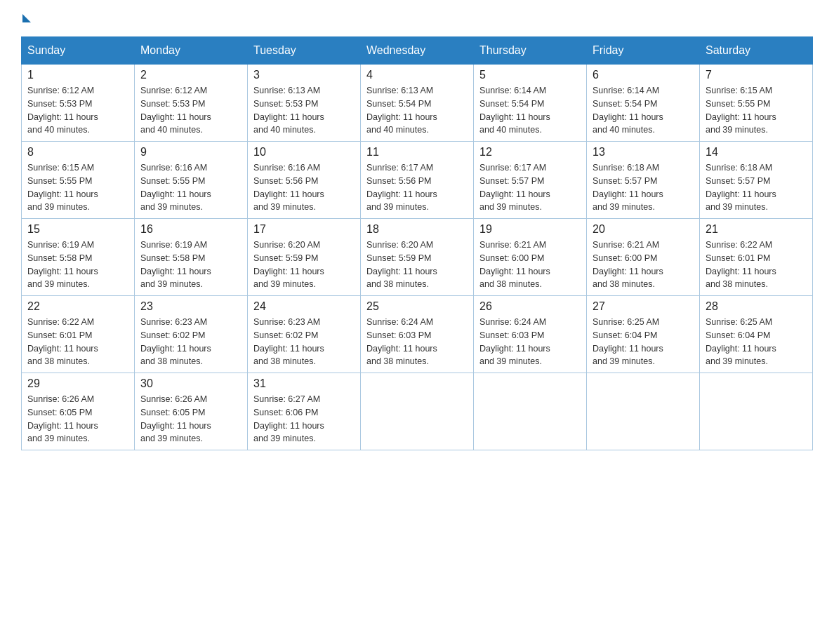  What do you see at coordinates (78, 384) in the screenshot?
I see `day-number: 29` at bounding box center [78, 384].